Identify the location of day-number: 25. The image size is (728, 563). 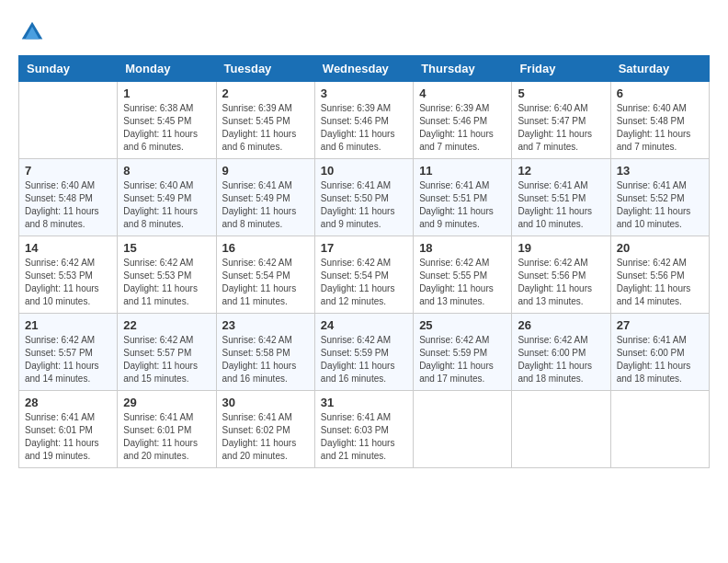
(462, 326).